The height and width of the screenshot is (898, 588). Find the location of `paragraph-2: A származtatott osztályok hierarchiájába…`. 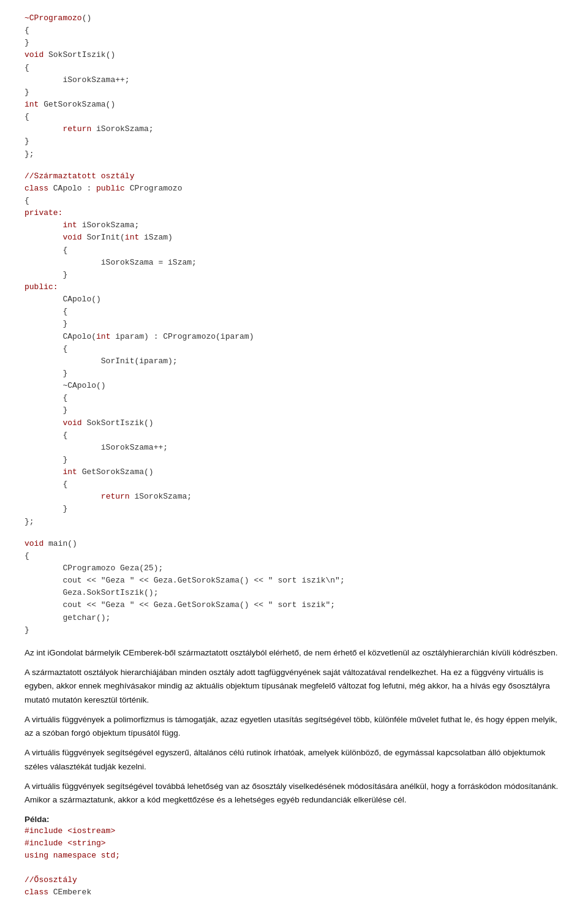

paragraph-2: A származtatott osztályok hierarchiájába… is located at coordinates (294, 686).